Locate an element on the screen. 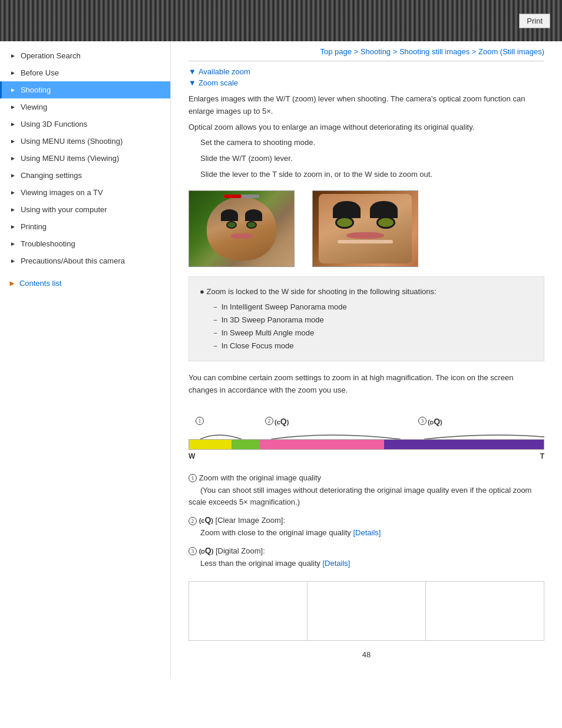 This screenshot has height=728, width=562. zoom-desc-2: 2 (cQ) [Clear Image Zoom]: Zoom with clo… is located at coordinates (366, 526).